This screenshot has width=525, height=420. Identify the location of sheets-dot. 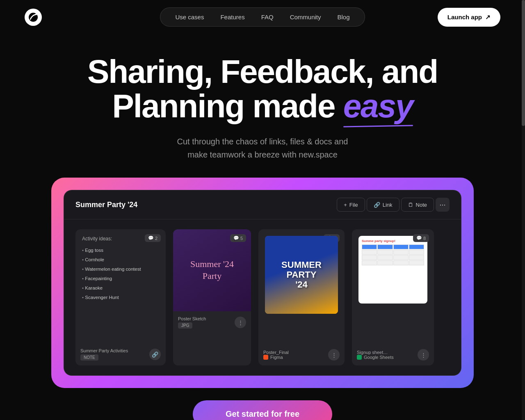
(359, 357).